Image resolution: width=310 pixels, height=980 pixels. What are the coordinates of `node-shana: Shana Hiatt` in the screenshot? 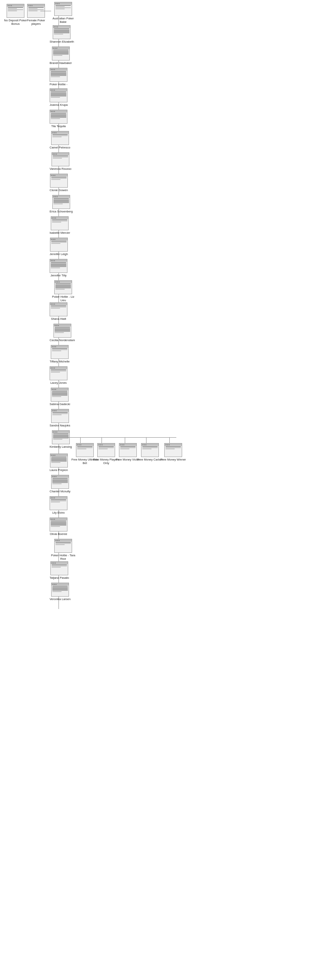 It's located at (59, 312).